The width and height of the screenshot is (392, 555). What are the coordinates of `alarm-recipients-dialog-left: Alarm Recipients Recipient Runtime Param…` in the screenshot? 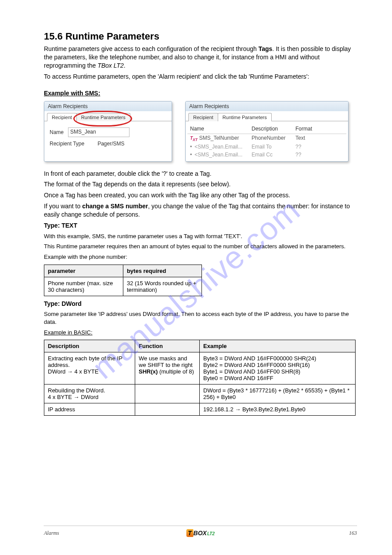 It's located at (108, 131).